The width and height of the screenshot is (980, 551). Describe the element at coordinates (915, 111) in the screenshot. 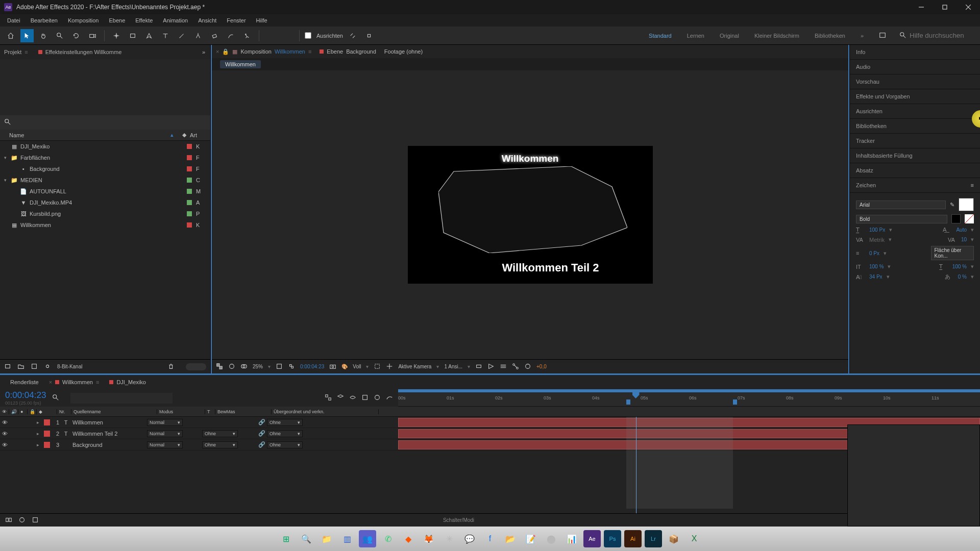

I see `panel-ausrichten: Ausrichten` at that location.